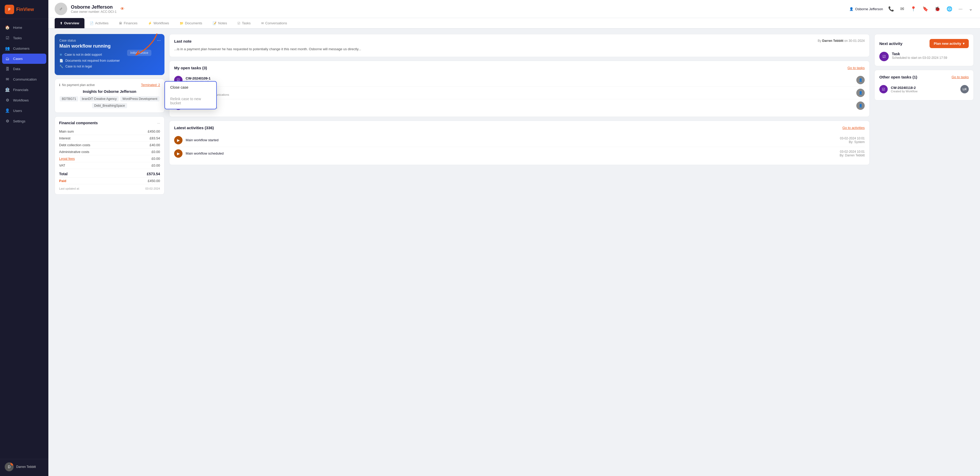  Describe the element at coordinates (964, 43) in the screenshot. I see `chevron-down-icon: ▾` at that location.